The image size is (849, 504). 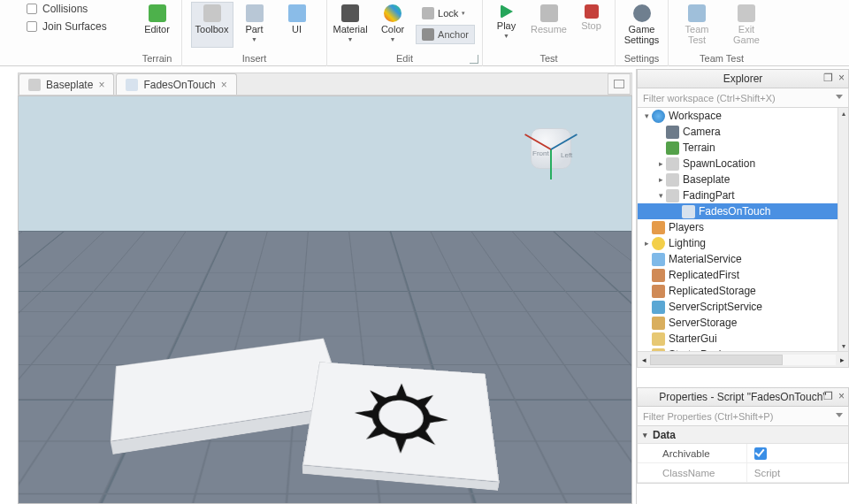 What do you see at coordinates (658, 260) in the screenshot?
I see `material-service-icon` at bounding box center [658, 260].